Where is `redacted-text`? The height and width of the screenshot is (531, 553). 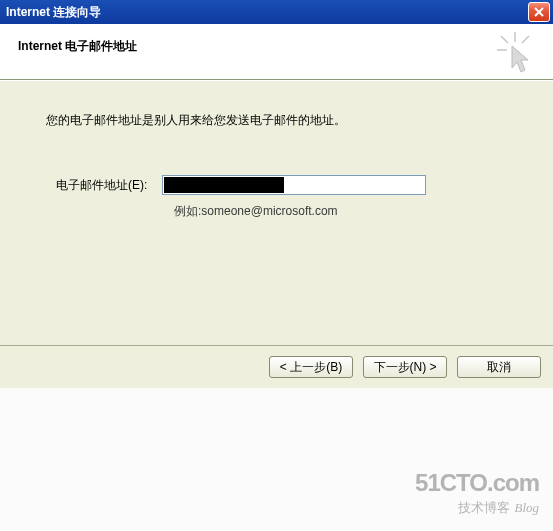 redacted-text is located at coordinates (224, 185).